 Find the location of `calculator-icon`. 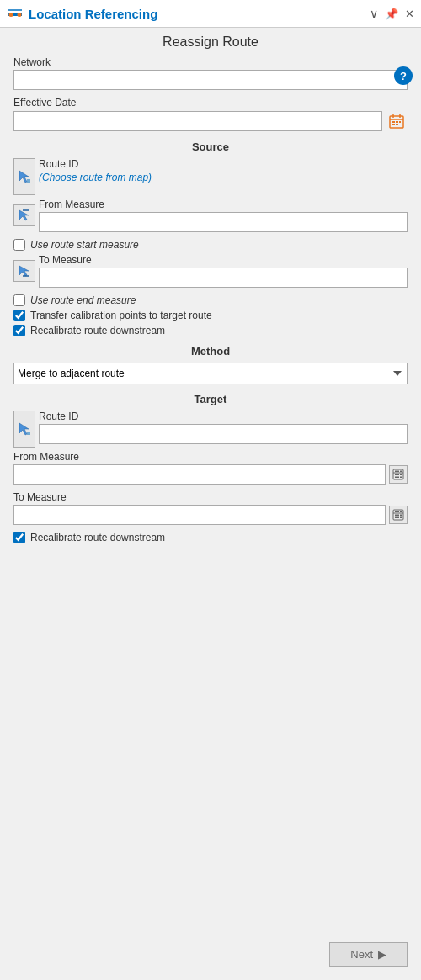

calculator-icon is located at coordinates (398, 474).